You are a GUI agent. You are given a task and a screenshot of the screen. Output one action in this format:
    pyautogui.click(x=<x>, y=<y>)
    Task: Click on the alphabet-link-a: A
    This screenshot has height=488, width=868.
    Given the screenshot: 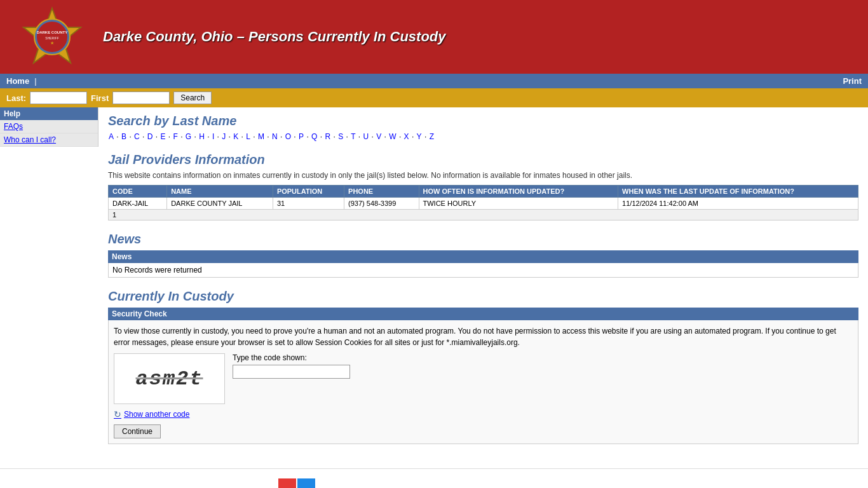 What is the action you would take?
    pyautogui.click(x=111, y=137)
    